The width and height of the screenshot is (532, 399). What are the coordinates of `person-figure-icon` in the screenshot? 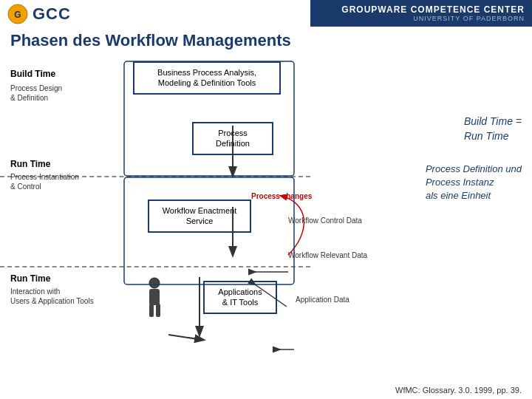 It's located at (155, 301).